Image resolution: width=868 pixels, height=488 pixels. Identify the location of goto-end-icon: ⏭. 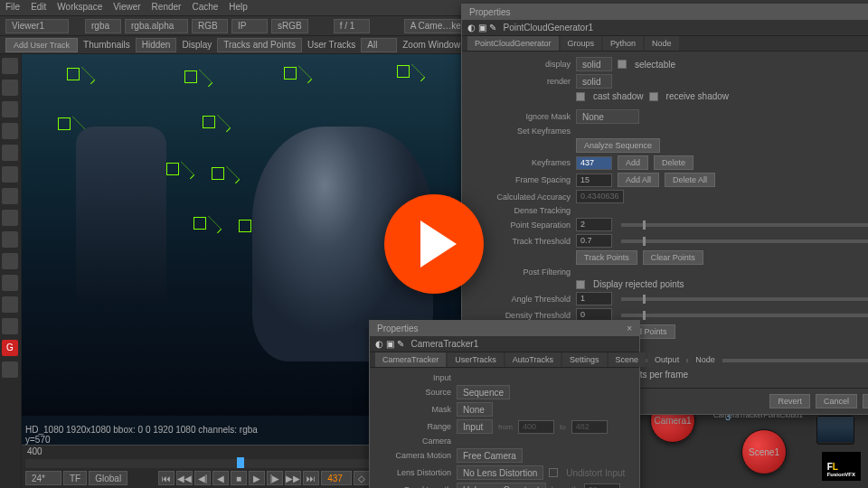
(311, 478).